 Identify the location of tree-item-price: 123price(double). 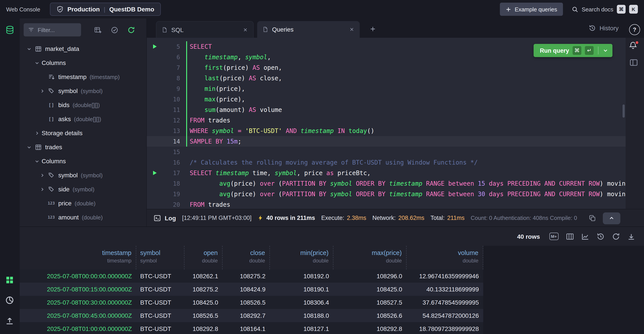
(83, 203).